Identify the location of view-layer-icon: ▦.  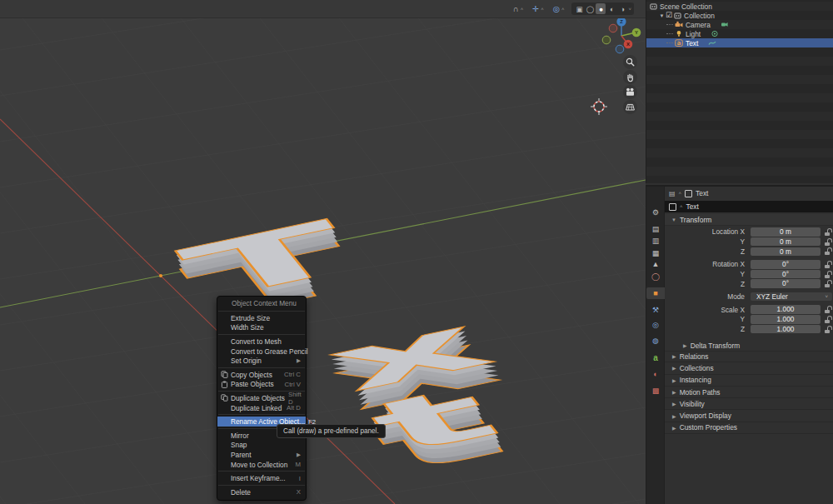
(656, 253).